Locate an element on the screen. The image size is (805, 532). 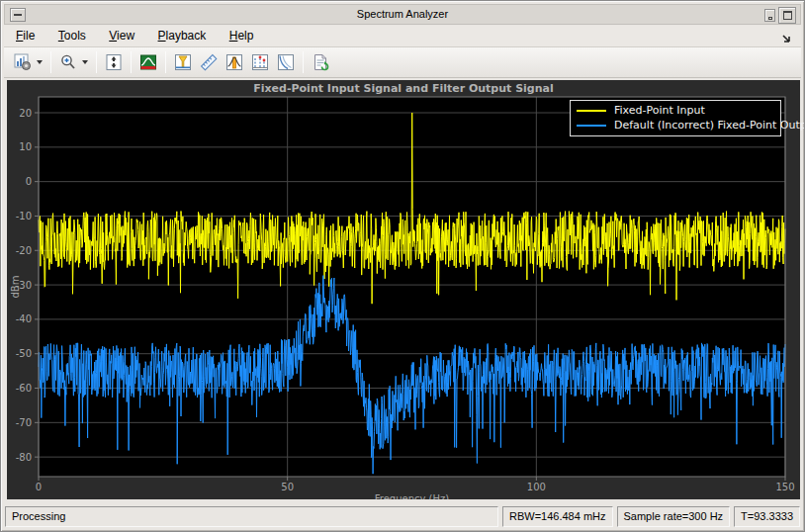
ccdf-measurements-icon is located at coordinates (286, 62).